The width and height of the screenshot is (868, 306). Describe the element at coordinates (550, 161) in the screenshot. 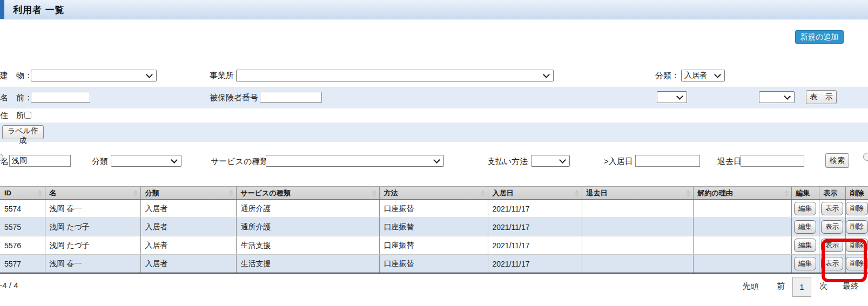

I see `payment-method-select` at that location.